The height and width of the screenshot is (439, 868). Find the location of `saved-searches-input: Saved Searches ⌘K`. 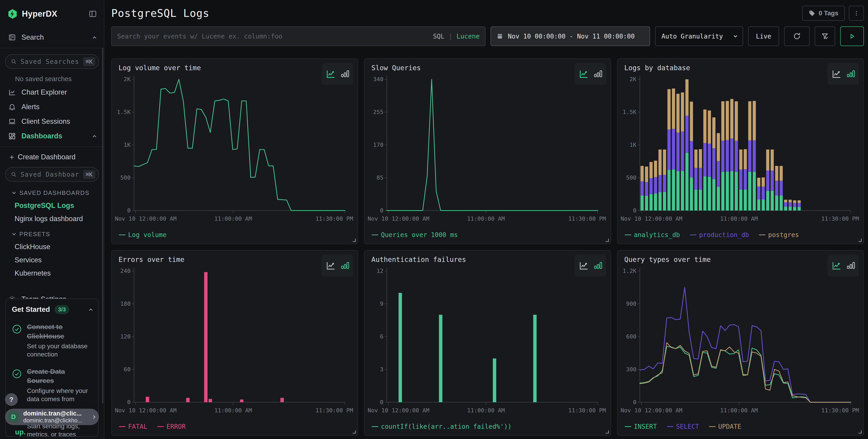

saved-searches-input: Saved Searches ⌘K is located at coordinates (52, 61).